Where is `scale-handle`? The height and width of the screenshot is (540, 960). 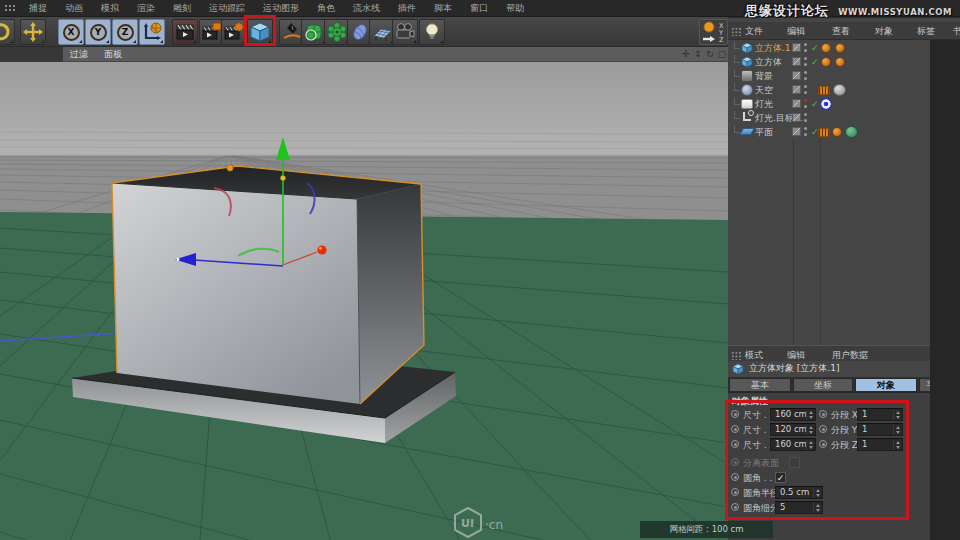 scale-handle is located at coordinates (322, 250).